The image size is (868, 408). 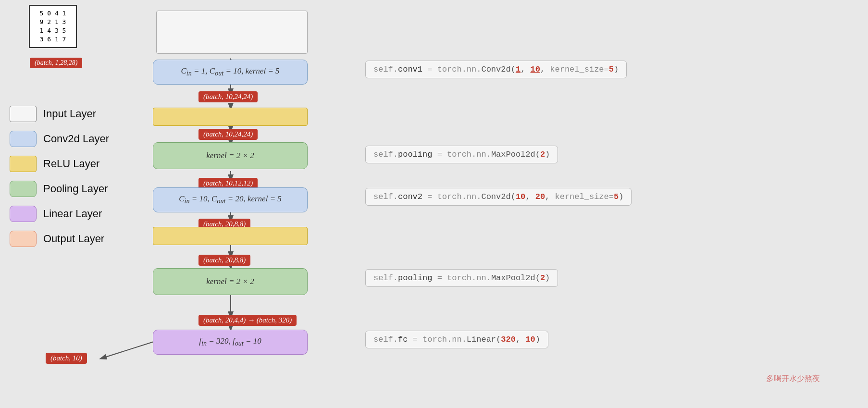 I want to click on layer-conv2: Cin = 10, Cout = 20, kernel = 5, so click(x=230, y=200).